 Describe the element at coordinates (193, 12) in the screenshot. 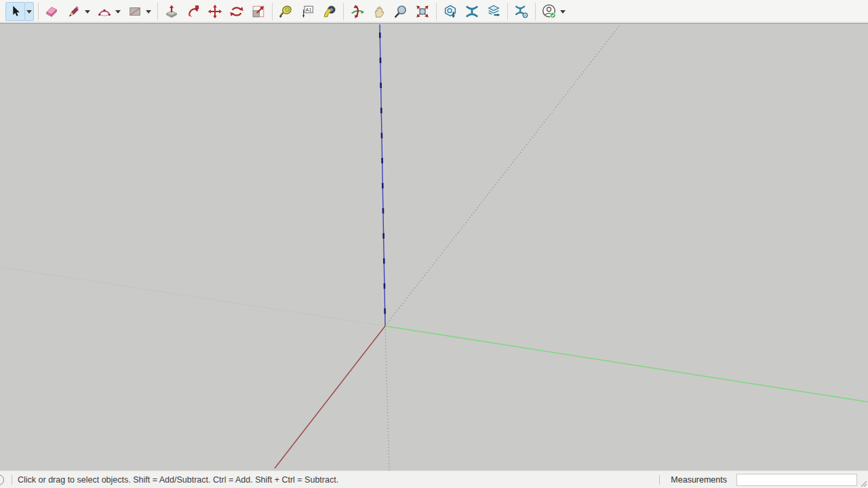

I see `follow-me-icon` at that location.